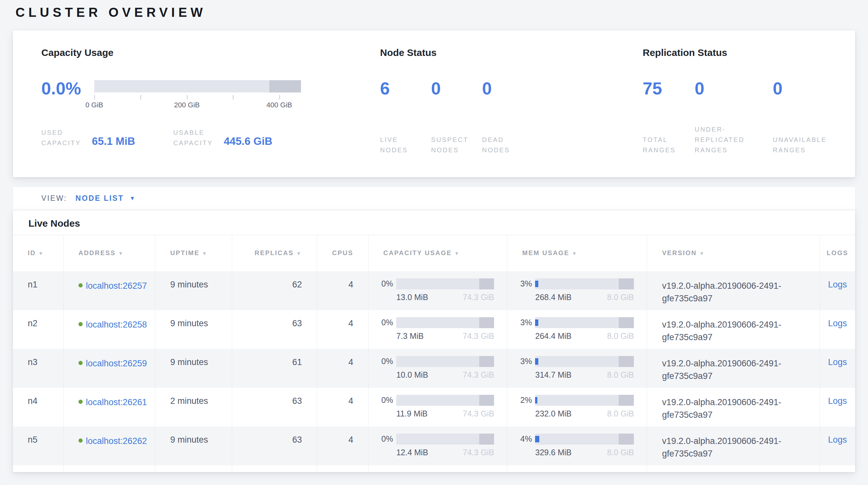  What do you see at coordinates (274, 253) in the screenshot?
I see `column-header-replicas: REPLICAS▼` at bounding box center [274, 253].